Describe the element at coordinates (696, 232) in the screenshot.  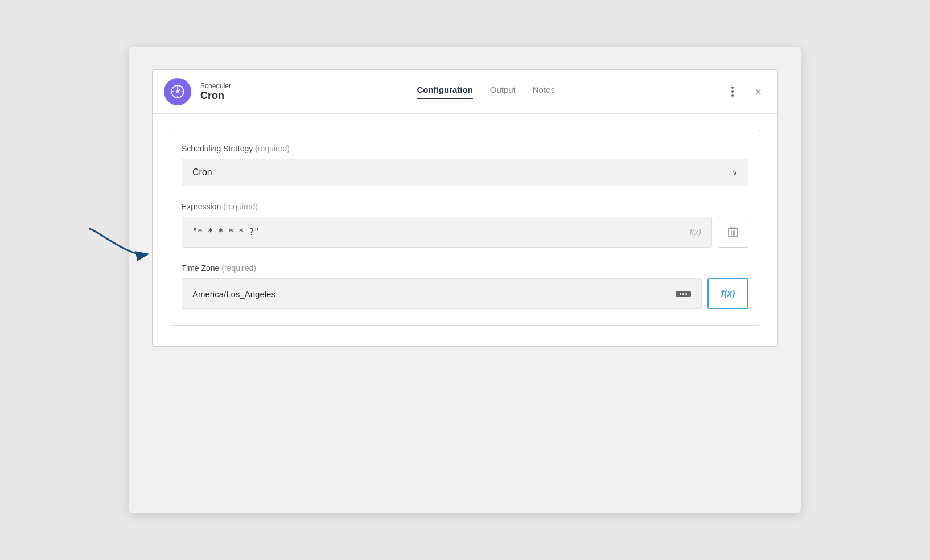
I see `expression-fx-label: f(x)` at that location.